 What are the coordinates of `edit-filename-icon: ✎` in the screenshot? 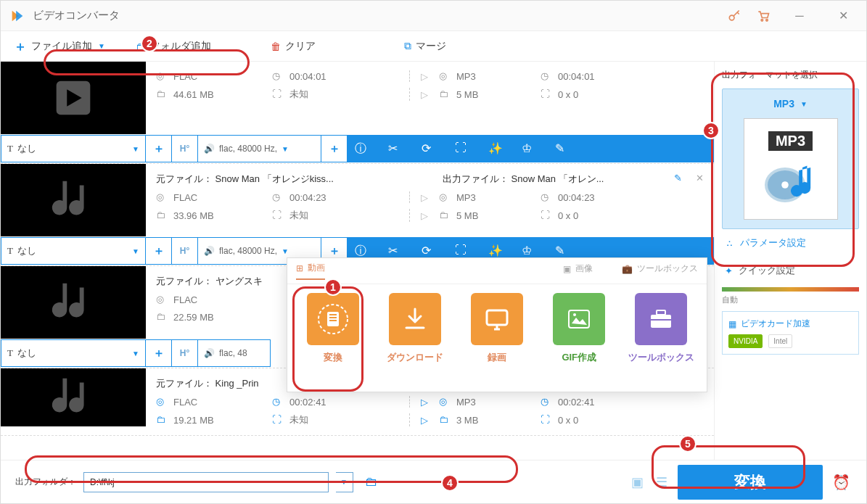 It's located at (664, 179).